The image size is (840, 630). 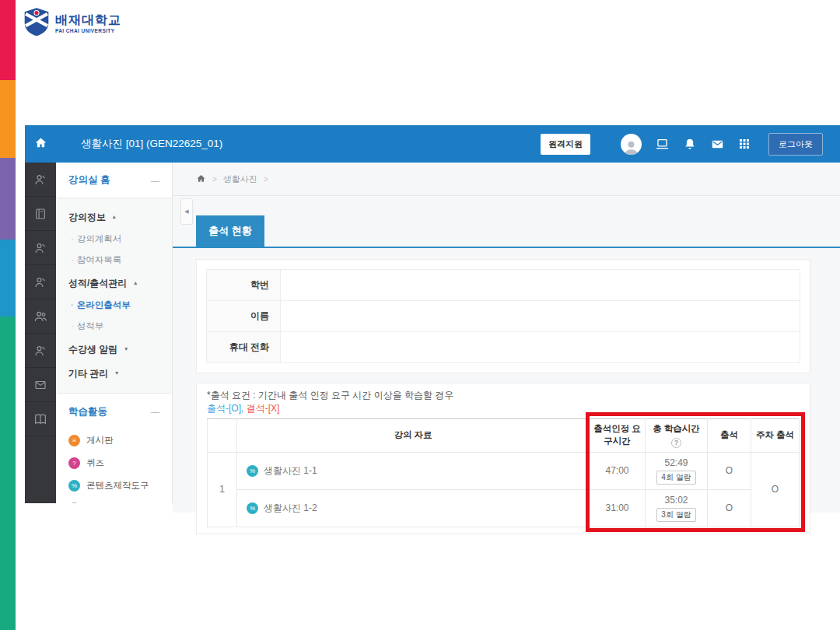 What do you see at coordinates (114, 440) in the screenshot?
I see `sidebar-item-board: ≡ 게시판` at bounding box center [114, 440].